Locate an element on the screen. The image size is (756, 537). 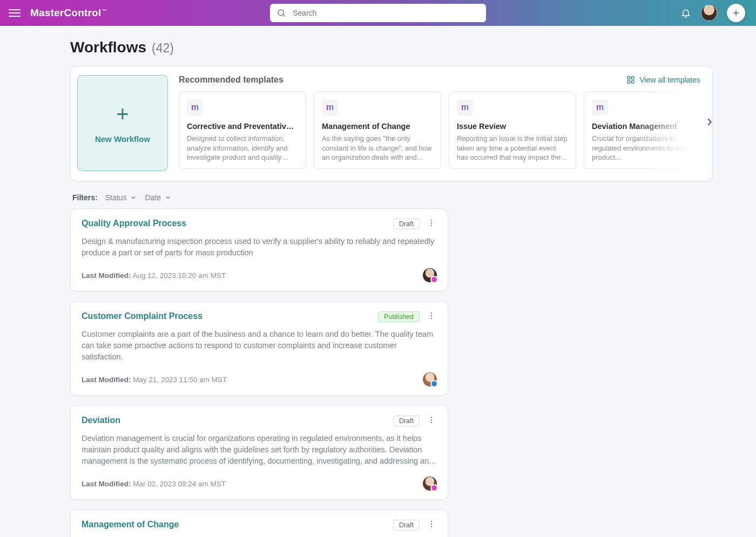
plus-icon: + is located at coordinates (122, 114).